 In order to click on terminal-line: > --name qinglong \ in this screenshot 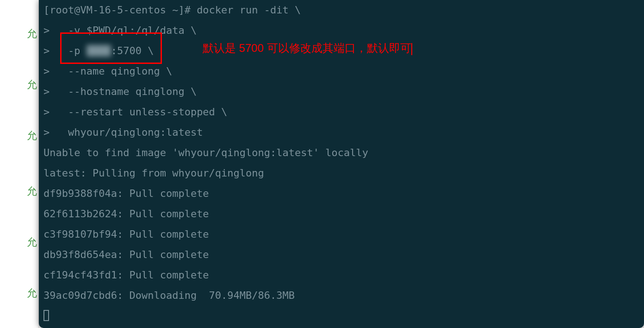, I will do `click(341, 71)`.